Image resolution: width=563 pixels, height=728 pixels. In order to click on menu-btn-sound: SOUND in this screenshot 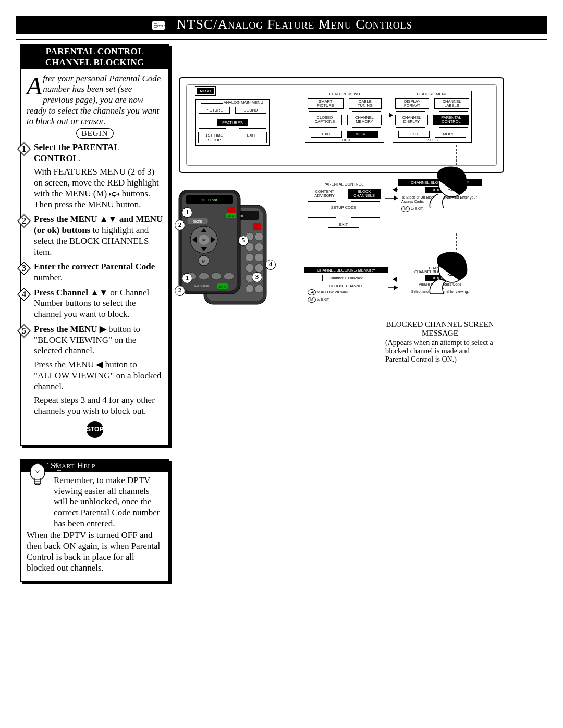, I will do `click(251, 110)`.